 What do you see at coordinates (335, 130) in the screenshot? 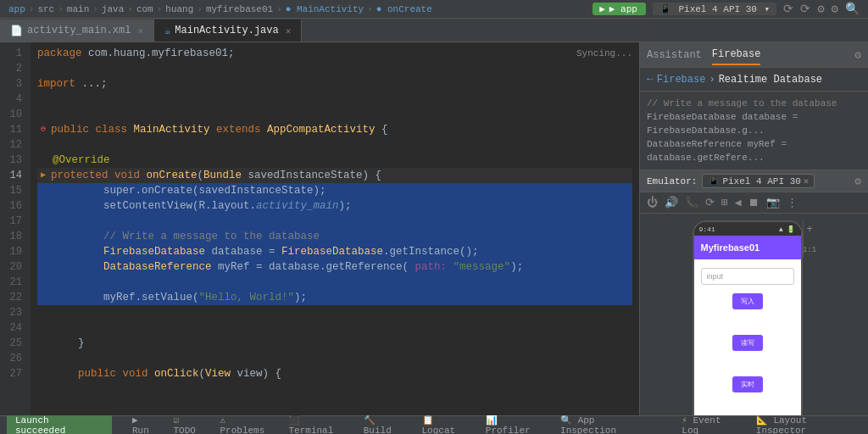
I see `code-line-11: ⊖public class MainActivity extends AppCo…` at bounding box center [335, 130].